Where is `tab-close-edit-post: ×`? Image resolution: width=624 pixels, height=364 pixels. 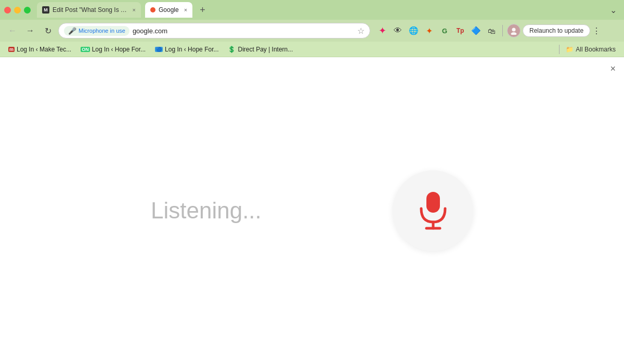 tab-close-edit-post: × is located at coordinates (134, 10).